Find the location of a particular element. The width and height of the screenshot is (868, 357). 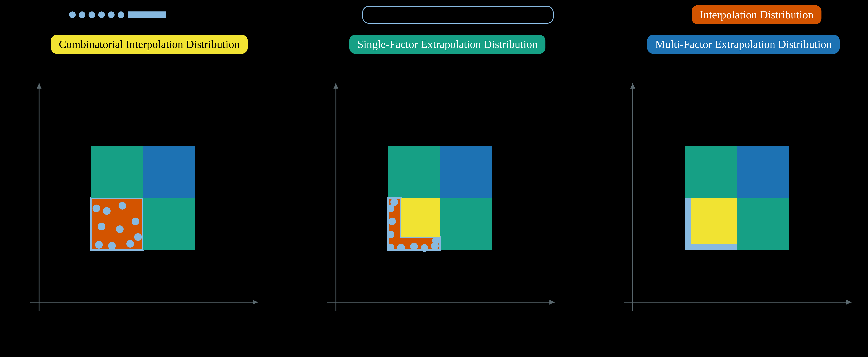

legend-training-label: Training Set is located at coordinates (197, 15).